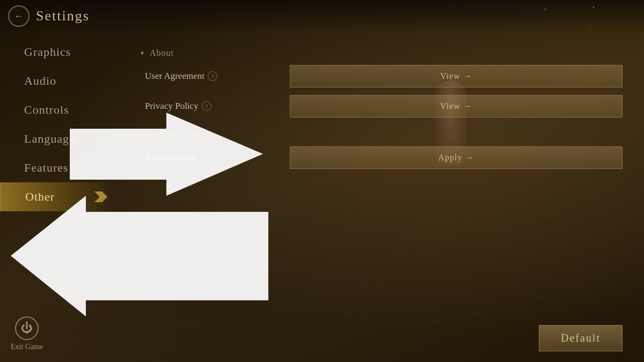  I want to click on redeem-code-row: Redeem Code Apply →, so click(381, 158).